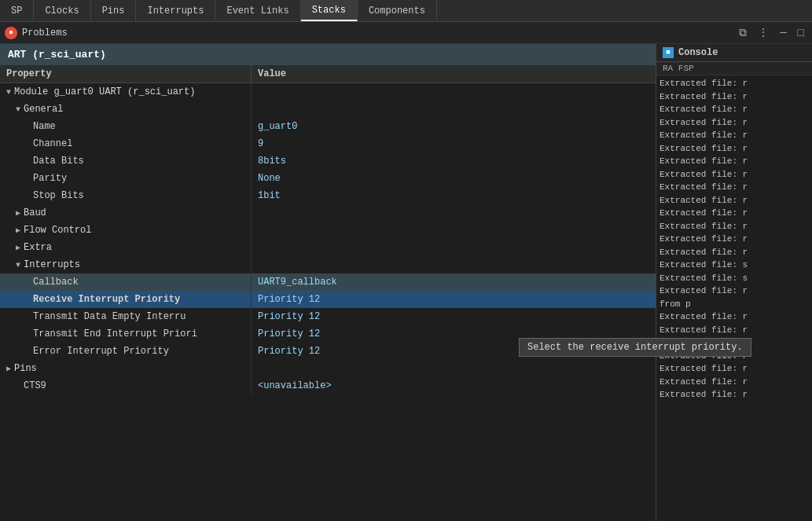 This screenshot has height=521, width=812. Describe the element at coordinates (114, 11) in the screenshot. I see `tab-pins: Pins` at that location.